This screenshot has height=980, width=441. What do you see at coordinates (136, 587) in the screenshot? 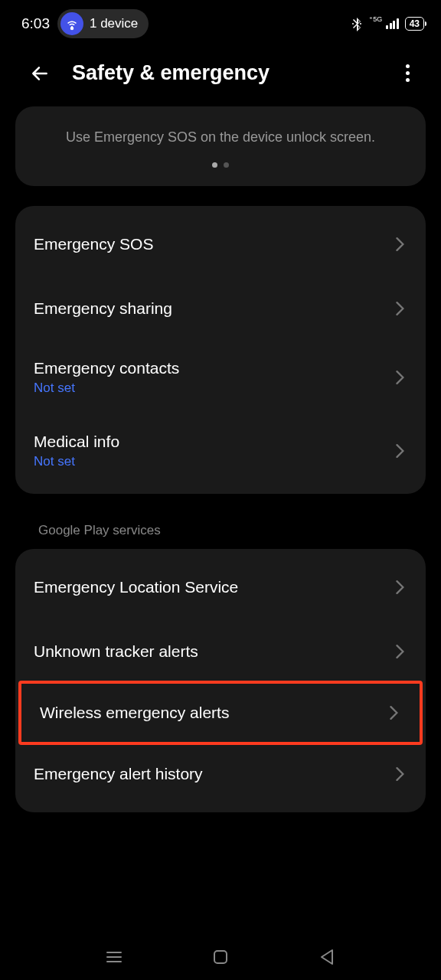
I see `item-title: Emergency Location Service` at bounding box center [136, 587].